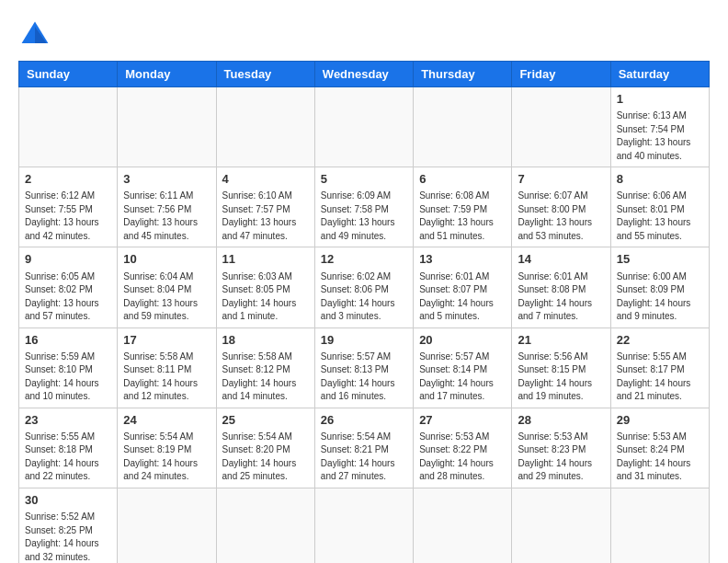  What do you see at coordinates (364, 447) in the screenshot?
I see `calendar-cell: 26Sunrise: 5:54 AM Sunset: 8:21 PM Dayli…` at bounding box center [364, 447].